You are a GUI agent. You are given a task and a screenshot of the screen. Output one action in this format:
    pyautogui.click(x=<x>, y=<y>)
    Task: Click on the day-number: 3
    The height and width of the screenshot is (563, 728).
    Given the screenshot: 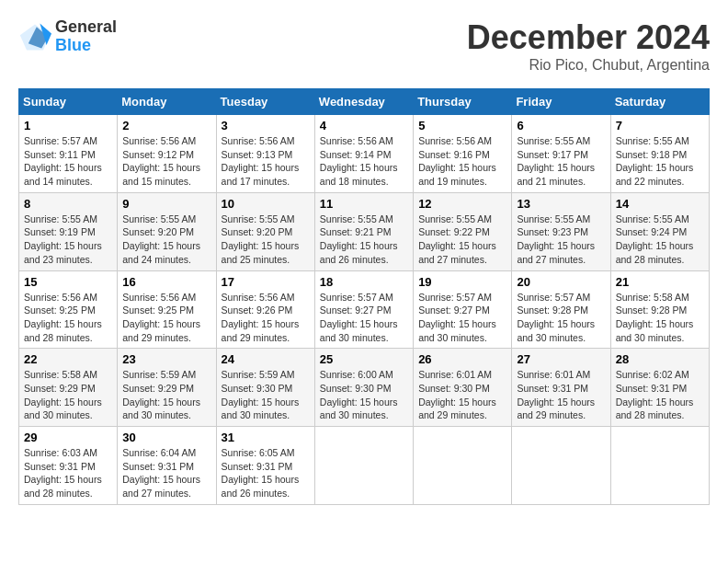 What is the action you would take?
    pyautogui.click(x=266, y=125)
    